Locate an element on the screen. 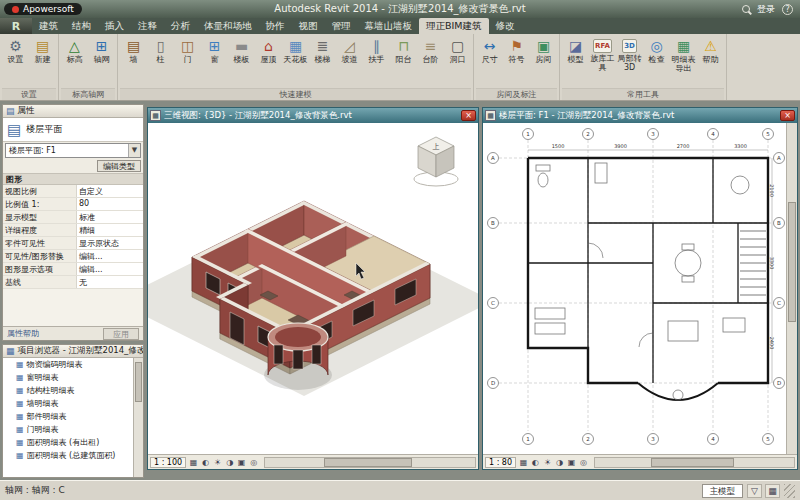 Image resolution: width=800 pixels, height=500 pixels. horizontal-scrollbar-3d is located at coordinates (370, 462).